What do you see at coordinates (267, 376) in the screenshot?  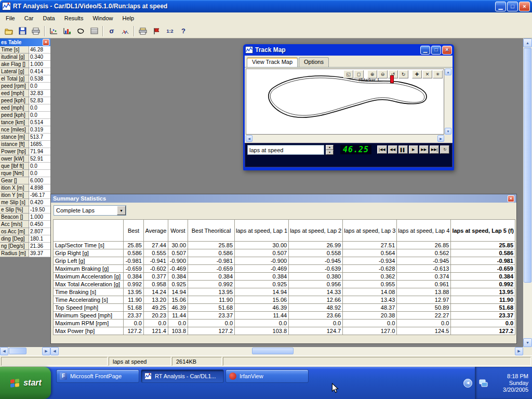 I see `task-irfanview: IrfanView` at bounding box center [267, 376].